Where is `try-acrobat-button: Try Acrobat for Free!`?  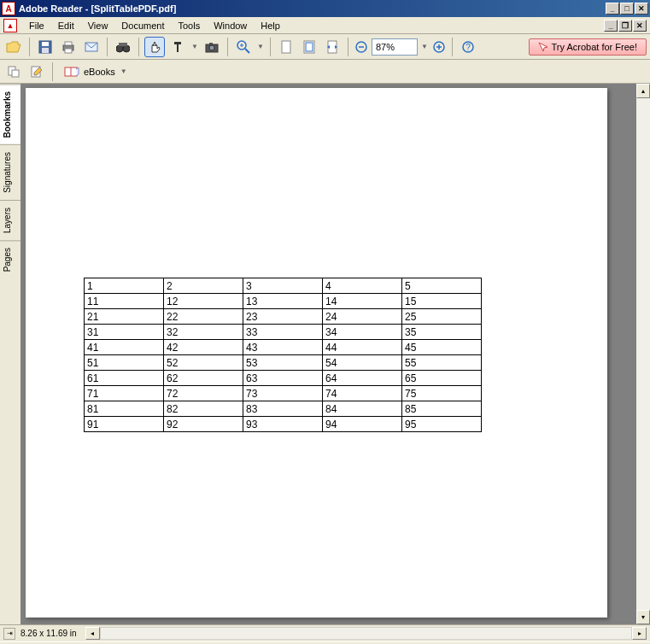 try-acrobat-button: Try Acrobat for Free! is located at coordinates (588, 47).